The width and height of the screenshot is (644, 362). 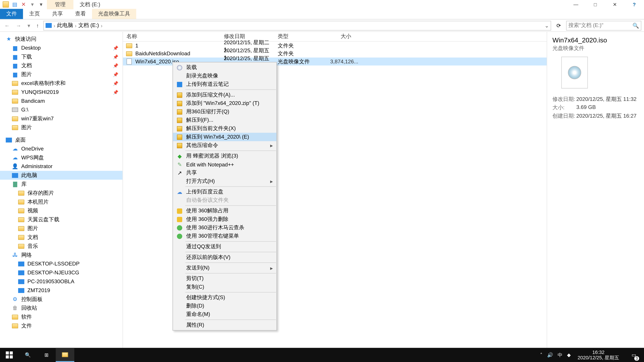 What do you see at coordinates (615, 4) in the screenshot?
I see `close-button: ✕` at bounding box center [615, 4].